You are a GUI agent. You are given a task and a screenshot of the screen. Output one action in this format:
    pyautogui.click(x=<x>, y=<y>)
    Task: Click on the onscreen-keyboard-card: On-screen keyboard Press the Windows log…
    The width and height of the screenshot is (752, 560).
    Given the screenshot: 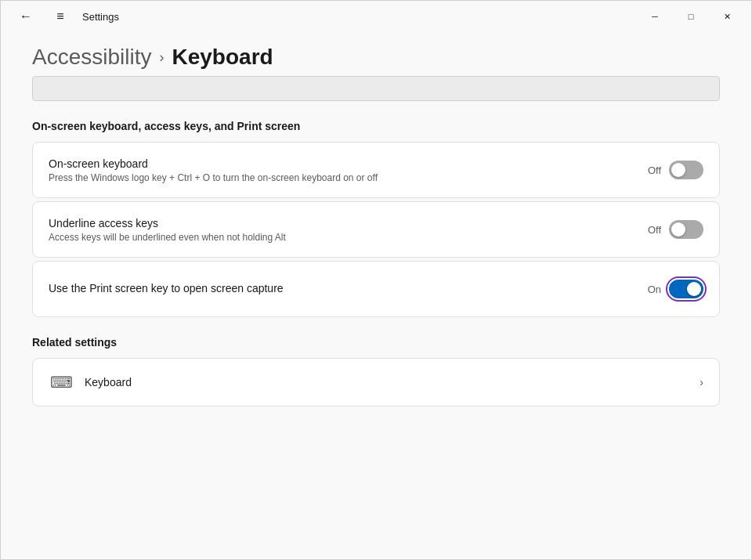 What is the action you would take?
    pyautogui.click(x=376, y=170)
    